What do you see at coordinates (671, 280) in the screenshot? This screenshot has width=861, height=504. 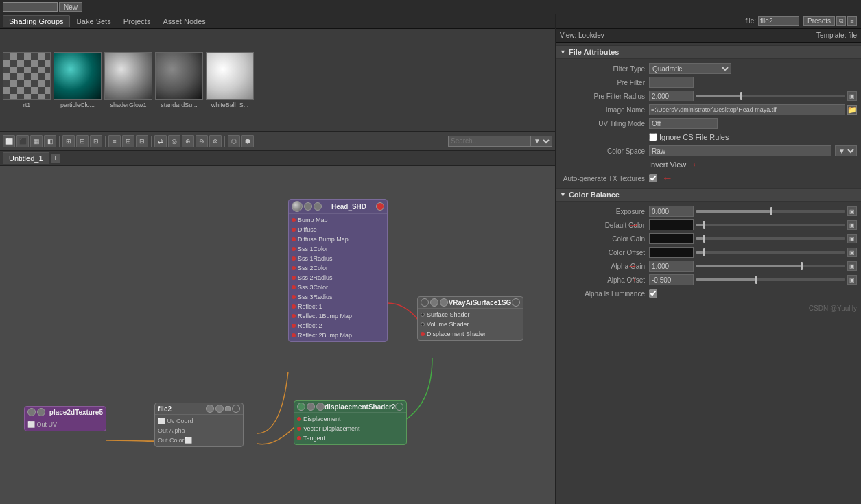 I see `alpha-offset-input` at bounding box center [671, 280].